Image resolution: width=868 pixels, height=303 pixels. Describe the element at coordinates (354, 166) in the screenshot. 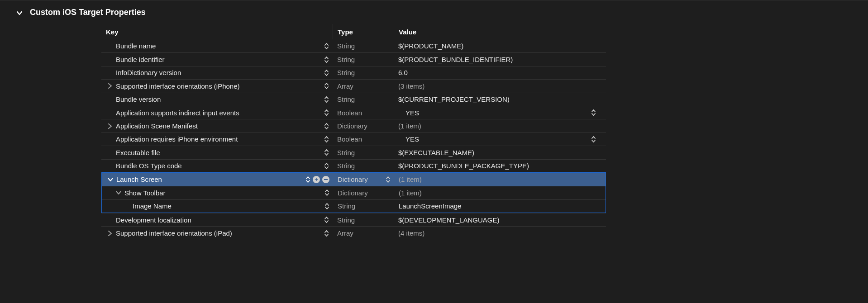

I see `table-row: Bundle OS Type codeString$(PRODUCT_BUNDL…` at that location.